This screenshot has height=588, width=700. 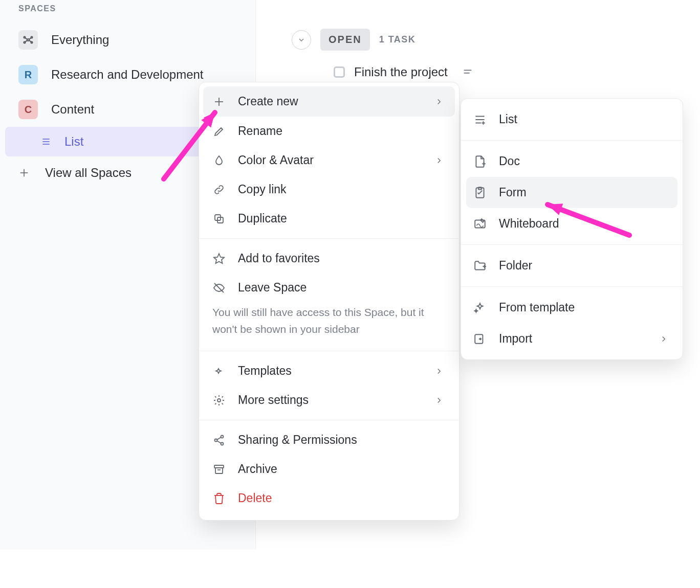 What do you see at coordinates (345, 40) in the screenshot?
I see `status-chip-open: OPEN` at bounding box center [345, 40].